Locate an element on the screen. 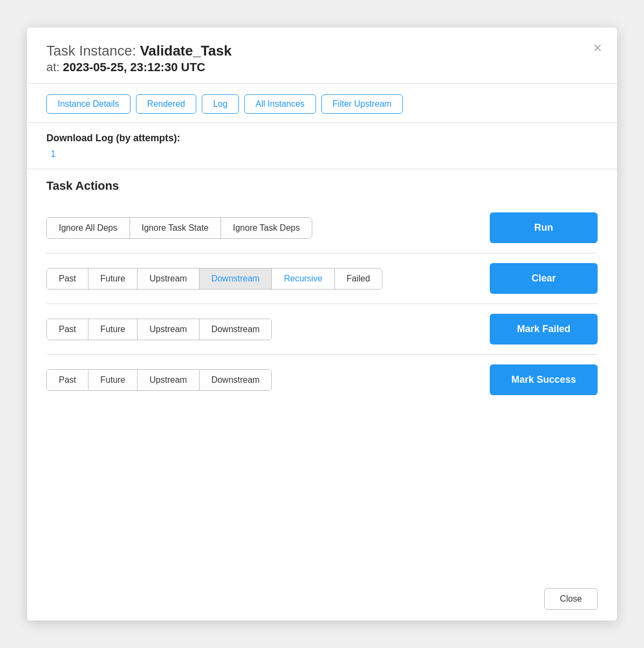  toggle-clear-failed: Failed is located at coordinates (359, 279).